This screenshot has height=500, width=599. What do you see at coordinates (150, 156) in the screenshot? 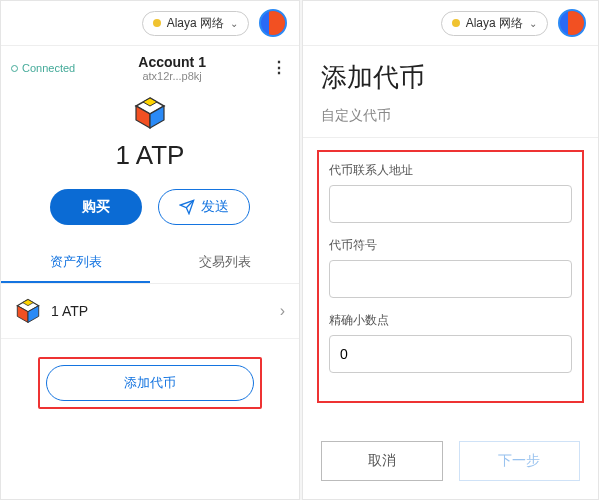
I see `balance-display: 1 ATP` at bounding box center [150, 156].